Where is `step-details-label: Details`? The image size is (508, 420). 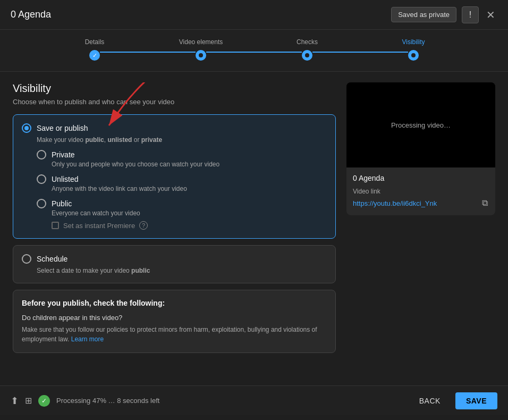 step-details-label: Details is located at coordinates (95, 42).